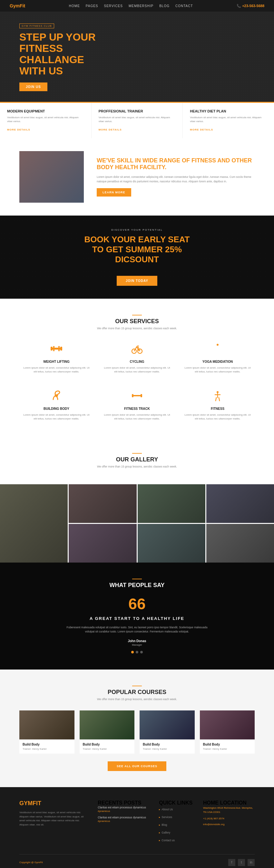 Image resolution: width=274 pixels, height=868 pixels. I want to click on nav-membership: Membership, so click(141, 6).